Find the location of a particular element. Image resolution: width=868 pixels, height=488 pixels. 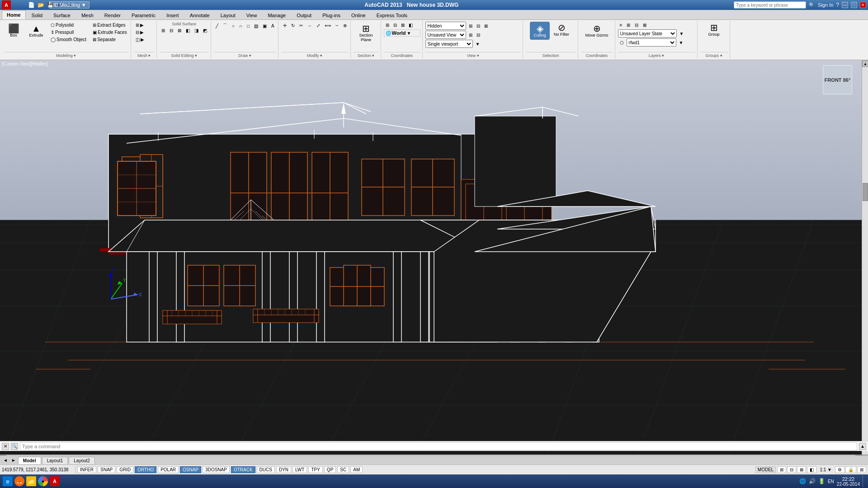

region-button: ▣ is located at coordinates (265, 26).